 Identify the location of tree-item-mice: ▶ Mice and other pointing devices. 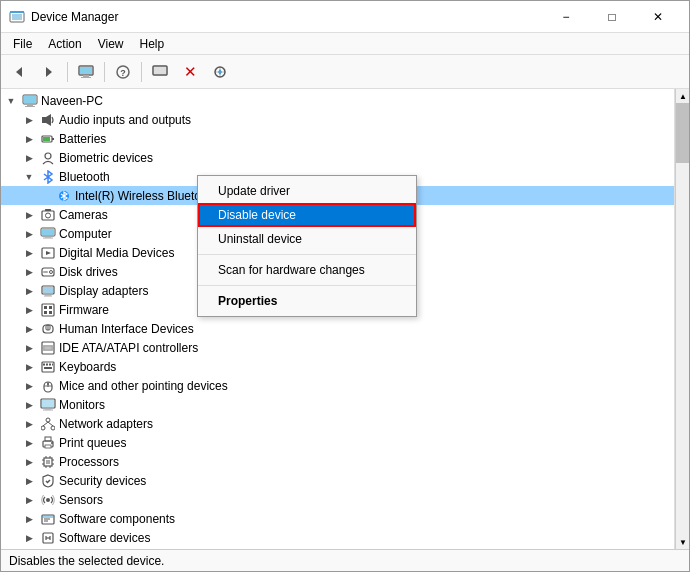
(338, 386).